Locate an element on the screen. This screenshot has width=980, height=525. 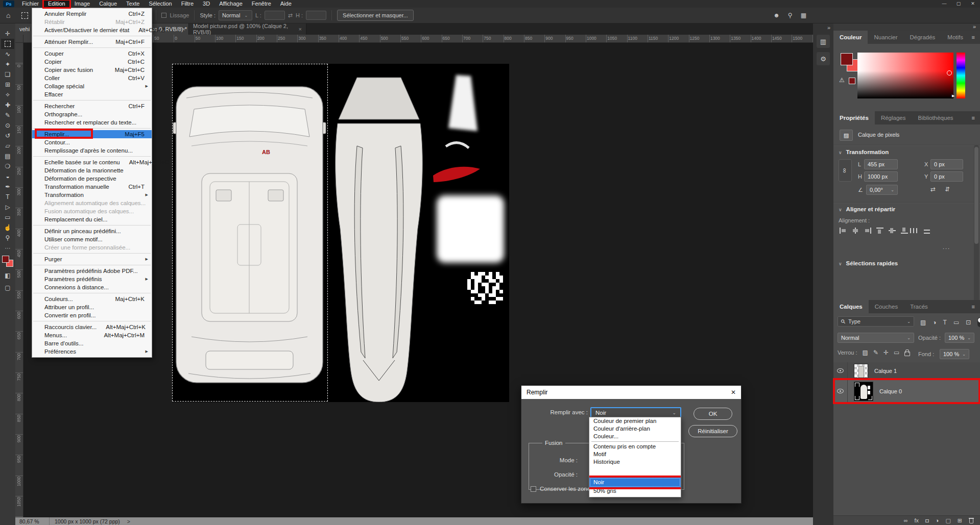
menu-image: Image is located at coordinates (83, 4).